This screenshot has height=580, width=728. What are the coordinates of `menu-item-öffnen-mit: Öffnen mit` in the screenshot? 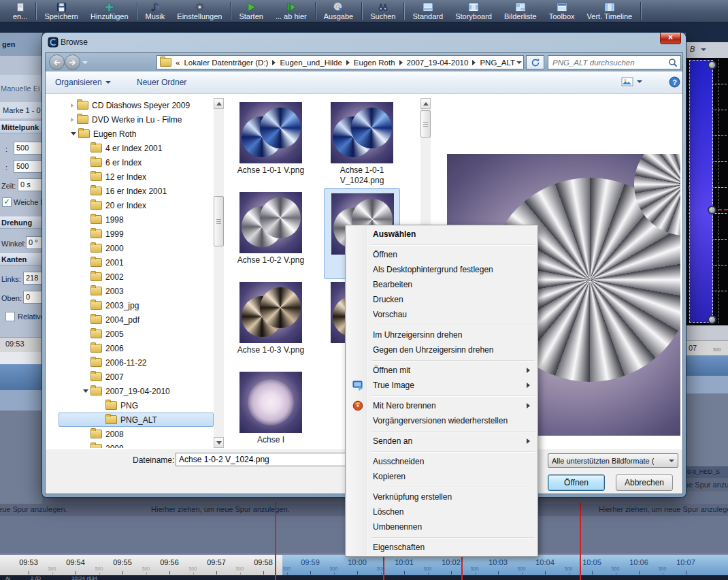 It's located at (442, 370).